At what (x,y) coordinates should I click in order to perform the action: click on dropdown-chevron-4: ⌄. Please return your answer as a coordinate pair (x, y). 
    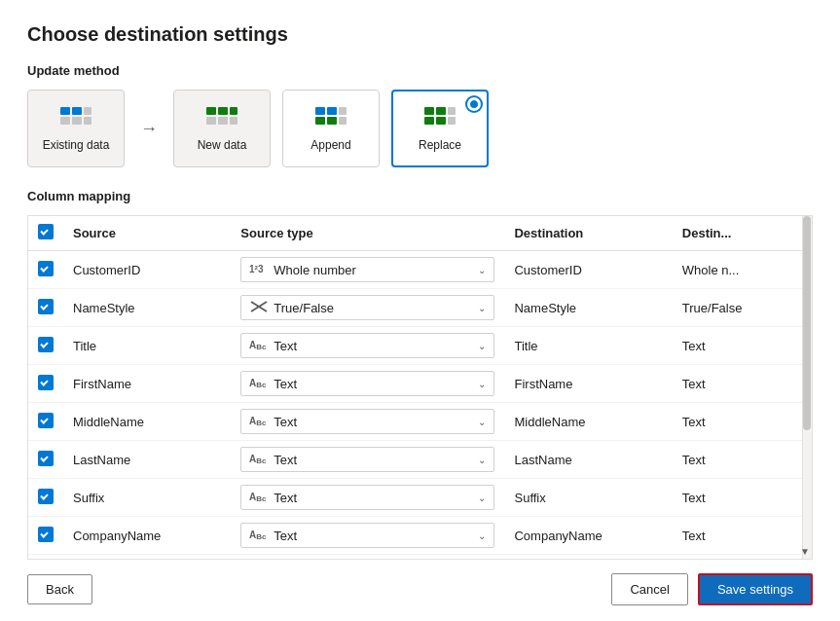
    Looking at the image, I should click on (482, 422).